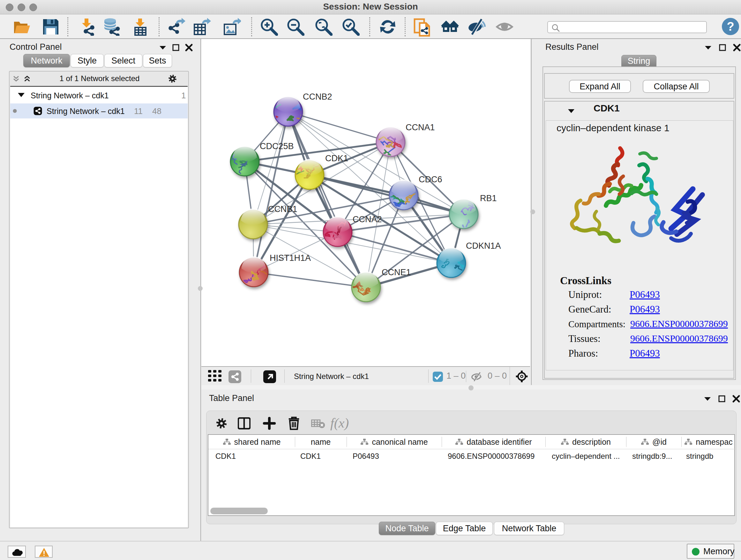 This screenshot has width=741, height=560. I want to click on svg-text: HIST1H1A, so click(290, 258).